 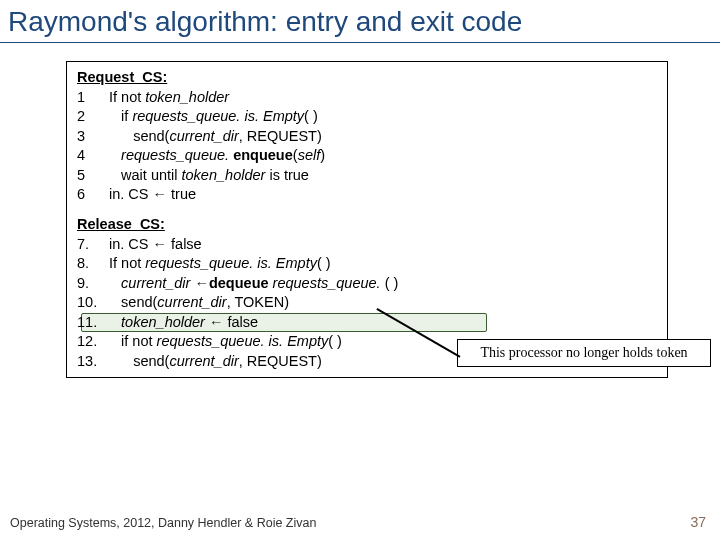 What do you see at coordinates (367, 98) in the screenshot?
I see `code-line: 1If not token_holder` at bounding box center [367, 98].